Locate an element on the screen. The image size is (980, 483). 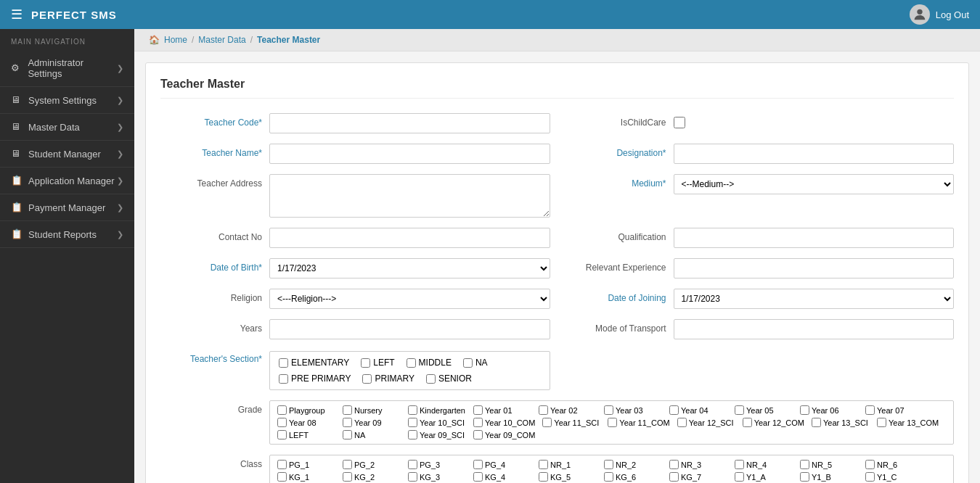
class-pg4: PG_4 is located at coordinates (502, 464).